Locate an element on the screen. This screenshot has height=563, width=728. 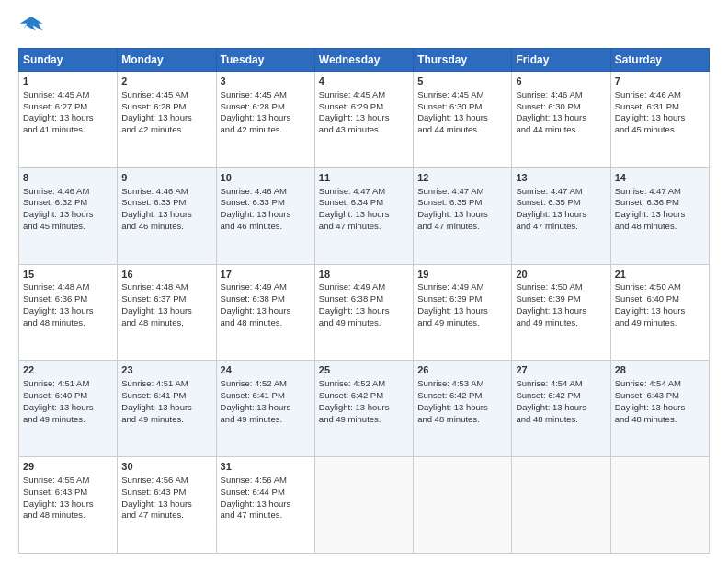
day-number: 19 is located at coordinates (462, 274).